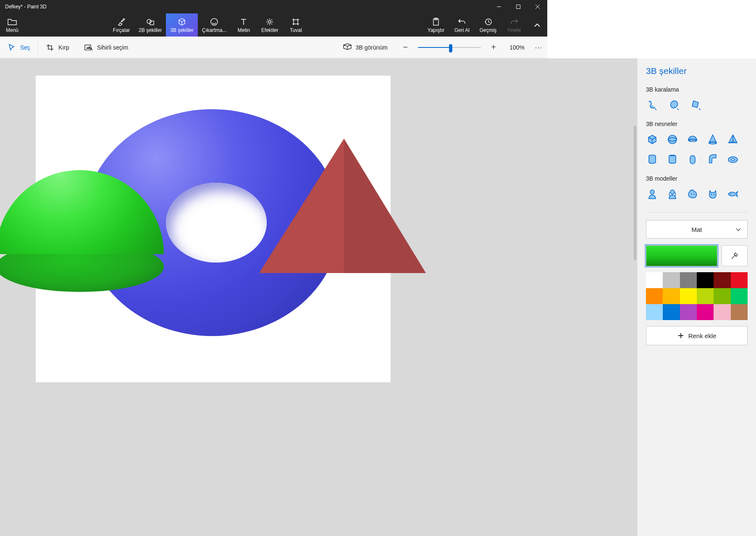 Image resolution: width=756 pixels, height=536 pixels. Describe the element at coordinates (296, 25) in the screenshot. I see `canvas-button: Tuval` at that location.